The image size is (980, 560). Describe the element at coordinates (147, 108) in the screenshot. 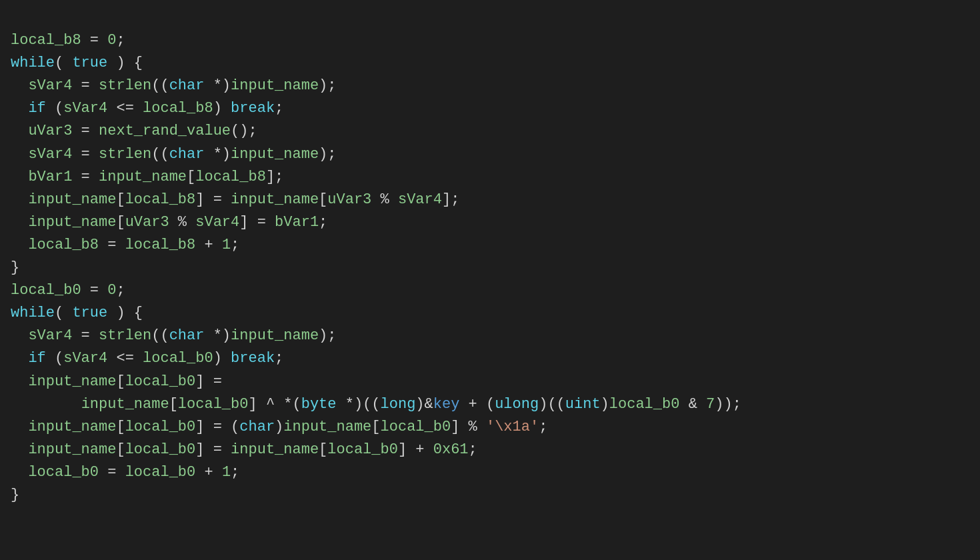

I see `line-4: if (sVar4 <= local_b8) break;` at that location.